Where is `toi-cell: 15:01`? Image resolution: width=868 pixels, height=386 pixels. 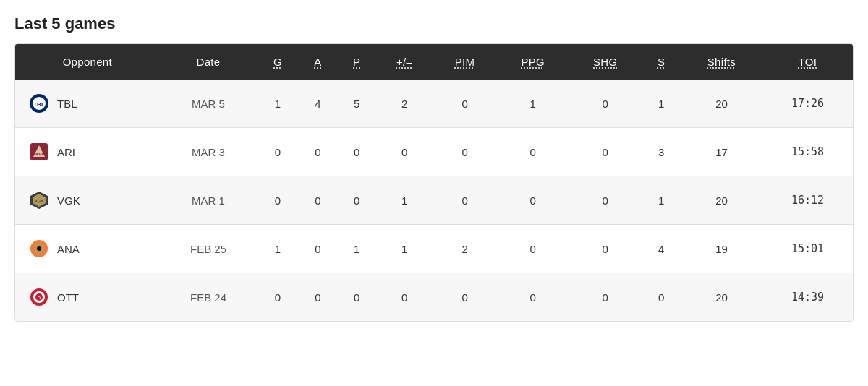 toi-cell: 15:01 is located at coordinates (807, 249).